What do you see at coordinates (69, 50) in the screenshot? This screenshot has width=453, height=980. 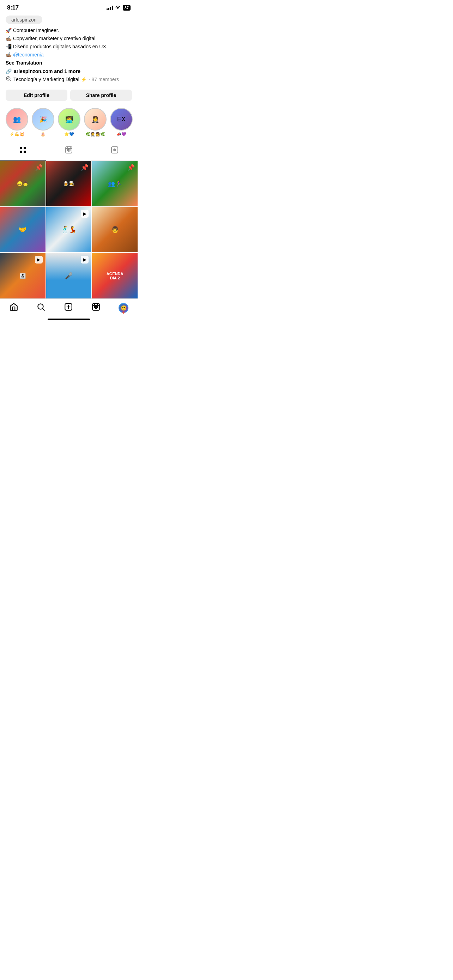 I see `bio-section: arlespinzon 🚀 Computer Imagineer. ✍🏽 Cop…` at bounding box center [69, 50].